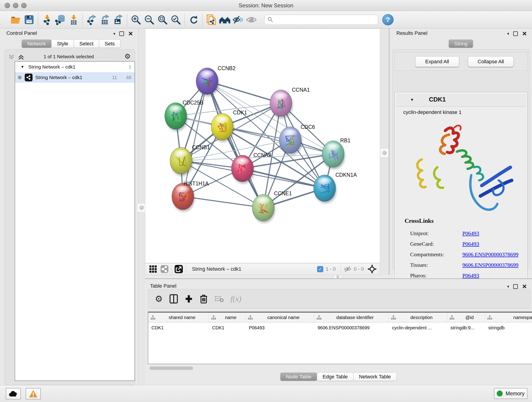 Image resolution: width=532 pixels, height=402 pixels. I want to click on table-cell: stringdb, so click(508, 328).